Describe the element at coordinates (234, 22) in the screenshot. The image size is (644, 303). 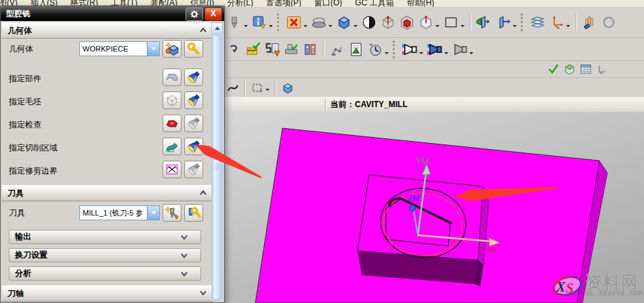
I see `snap-tool-icon` at that location.